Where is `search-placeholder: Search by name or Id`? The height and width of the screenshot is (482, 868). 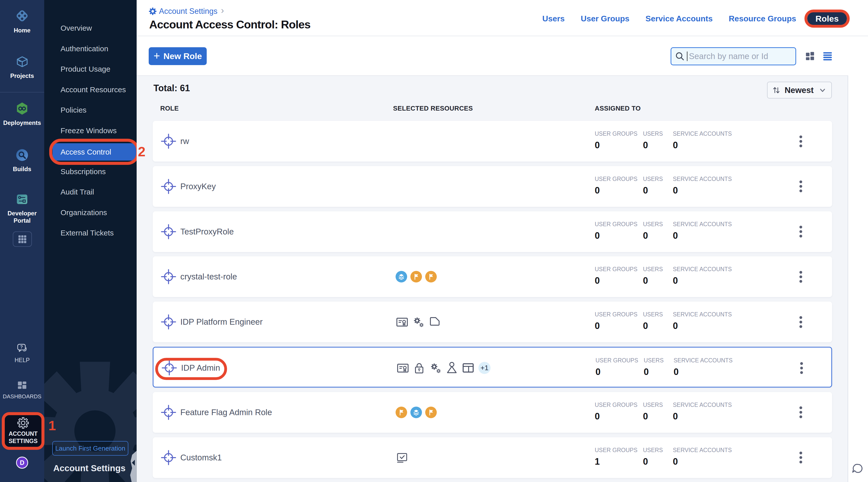 search-placeholder: Search by name or Id is located at coordinates (728, 56).